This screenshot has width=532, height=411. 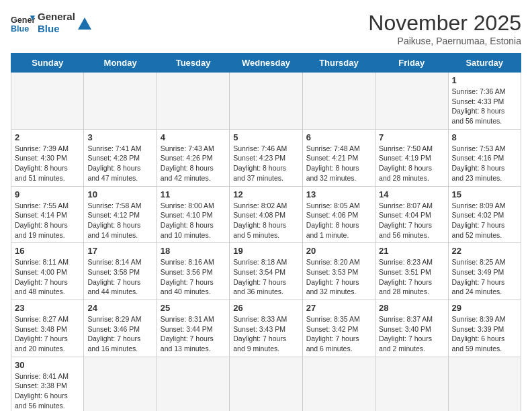 What do you see at coordinates (193, 251) in the screenshot?
I see `day-number: 18` at bounding box center [193, 251].